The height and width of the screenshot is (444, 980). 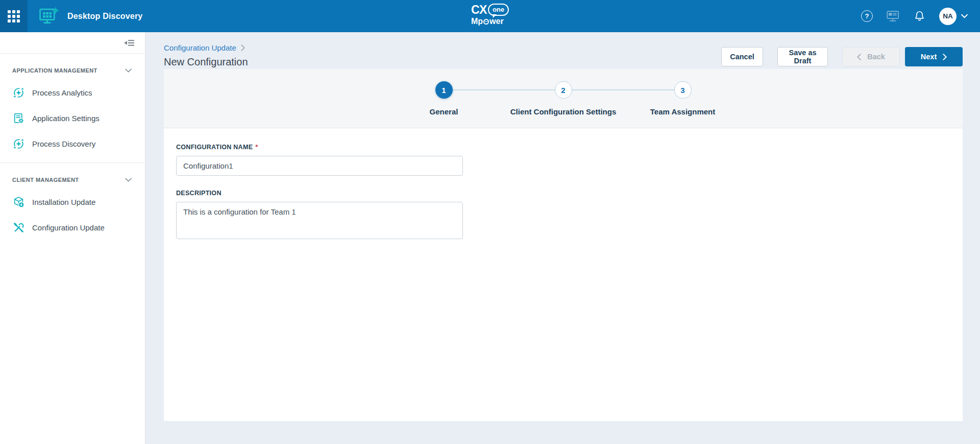 I want to click on sidebar-item-label: Configuration Update, so click(x=68, y=228).